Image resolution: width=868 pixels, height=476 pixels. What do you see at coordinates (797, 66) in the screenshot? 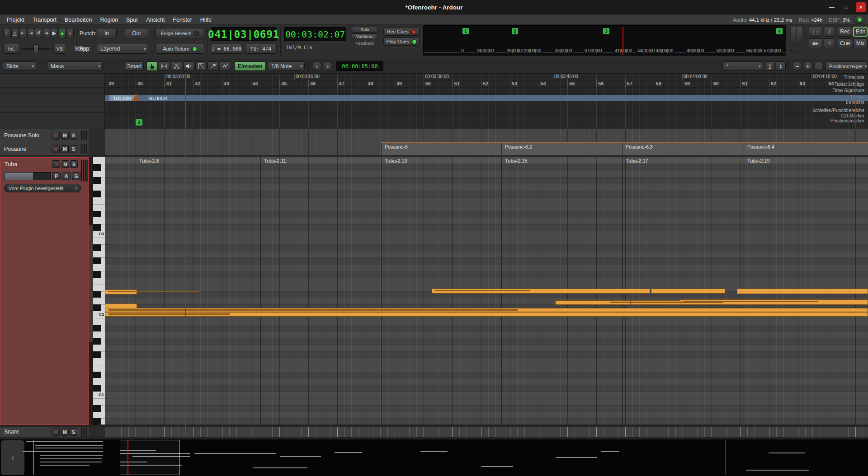
I see `zoom-out-button: −` at bounding box center [797, 66].